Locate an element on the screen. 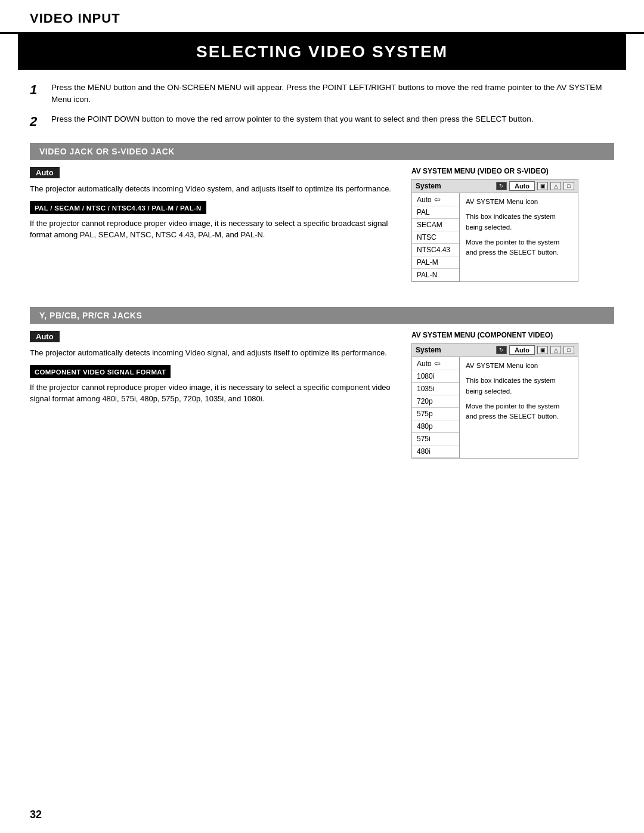  auto-description-2: The projector automatically detects inco… is located at coordinates (212, 353).